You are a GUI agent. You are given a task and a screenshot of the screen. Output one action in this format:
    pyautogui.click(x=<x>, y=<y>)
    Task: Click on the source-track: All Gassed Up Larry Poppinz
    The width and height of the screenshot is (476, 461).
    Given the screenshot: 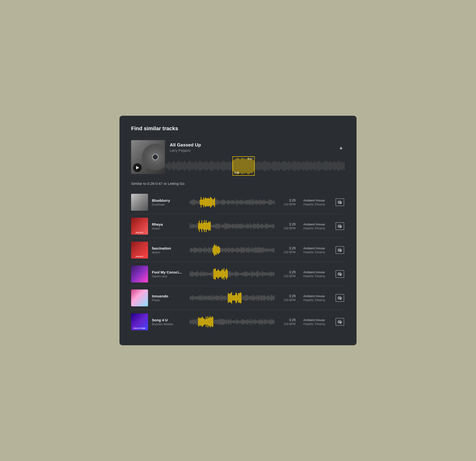 What is the action you would take?
    pyautogui.click(x=238, y=157)
    